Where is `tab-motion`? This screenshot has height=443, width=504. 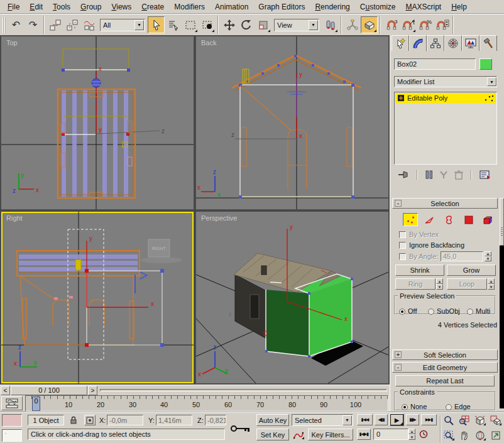 tab-motion is located at coordinates (453, 43).